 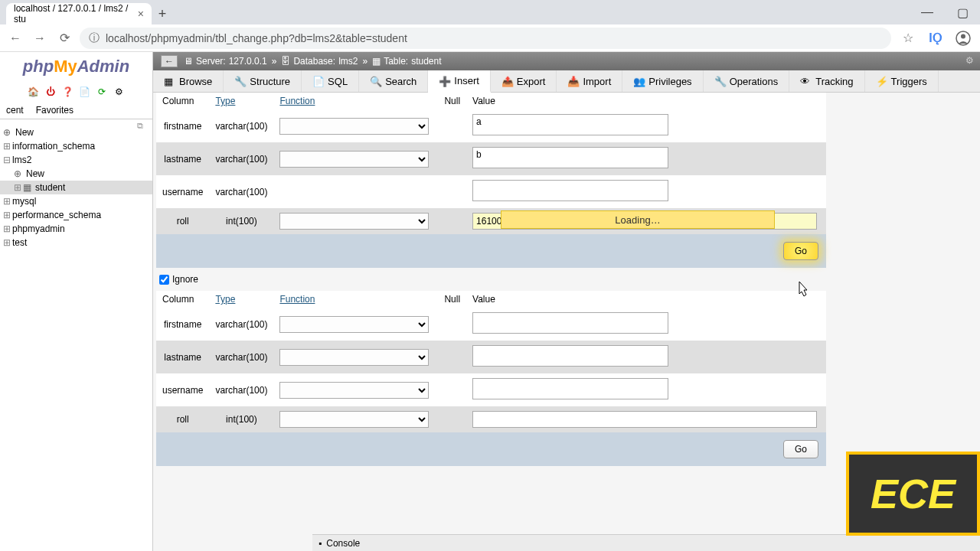 What do you see at coordinates (567, 81) in the screenshot?
I see `nav-tabs: ▦Browse 🔧Structure 📄SQL 🔍Search ➕Insert …` at bounding box center [567, 81].